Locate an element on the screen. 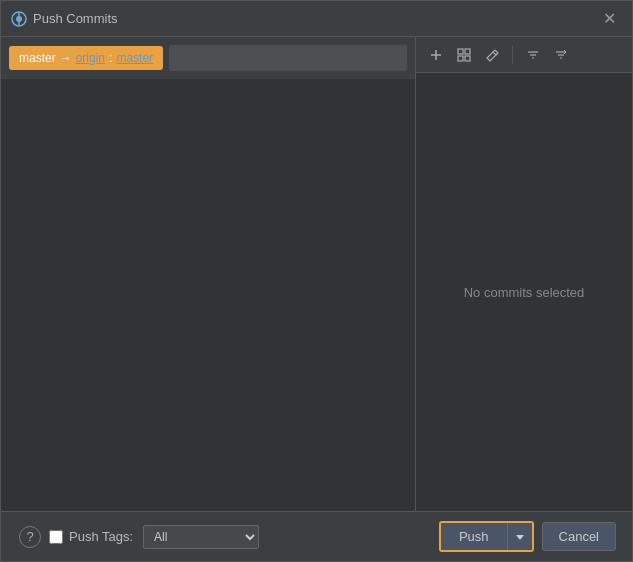 The image size is (633, 562). tags-dropdown: All None Current Branch is located at coordinates (201, 537).